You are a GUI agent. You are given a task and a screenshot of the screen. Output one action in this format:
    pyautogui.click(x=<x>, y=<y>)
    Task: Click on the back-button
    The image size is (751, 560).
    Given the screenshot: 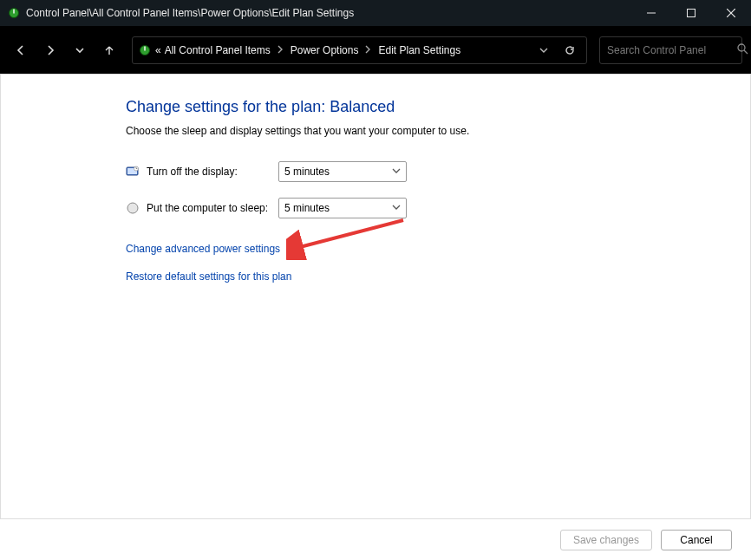 What is the action you would take?
    pyautogui.click(x=21, y=50)
    